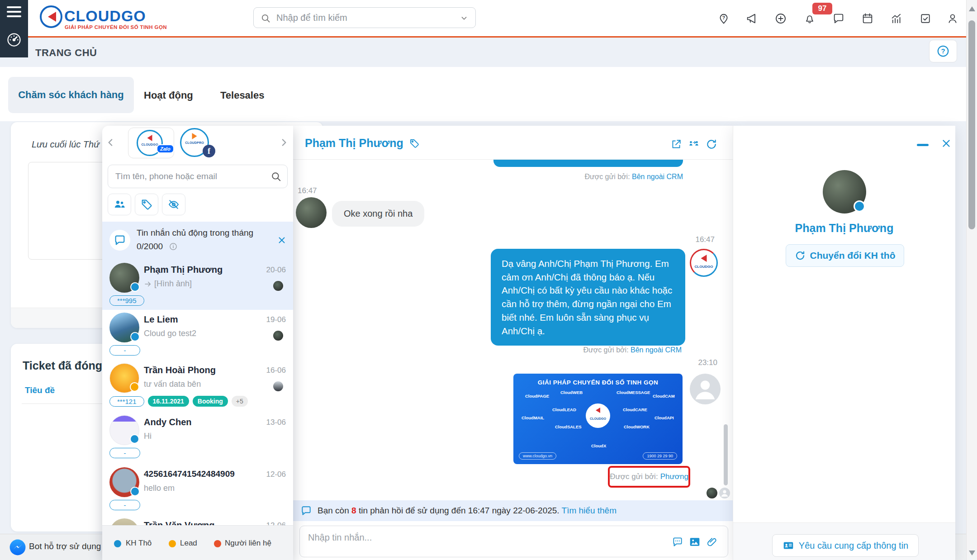  I want to click on top-header: CLOUDGO GIẢI PHÁP CHUYỂN ĐỔI SỐ TINH GỌN…, so click(488, 18).